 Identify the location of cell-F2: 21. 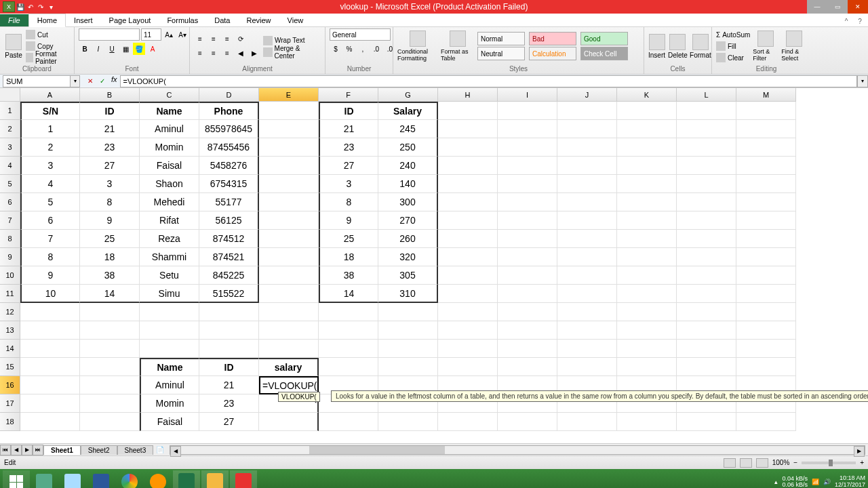
(349, 129).